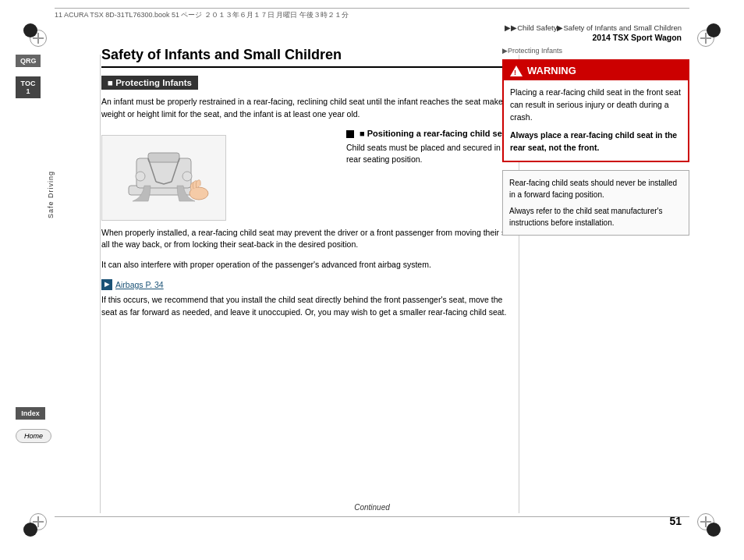 The image size is (744, 560). What do you see at coordinates (675, 521) in the screenshot?
I see `page-number: 51` at bounding box center [675, 521].